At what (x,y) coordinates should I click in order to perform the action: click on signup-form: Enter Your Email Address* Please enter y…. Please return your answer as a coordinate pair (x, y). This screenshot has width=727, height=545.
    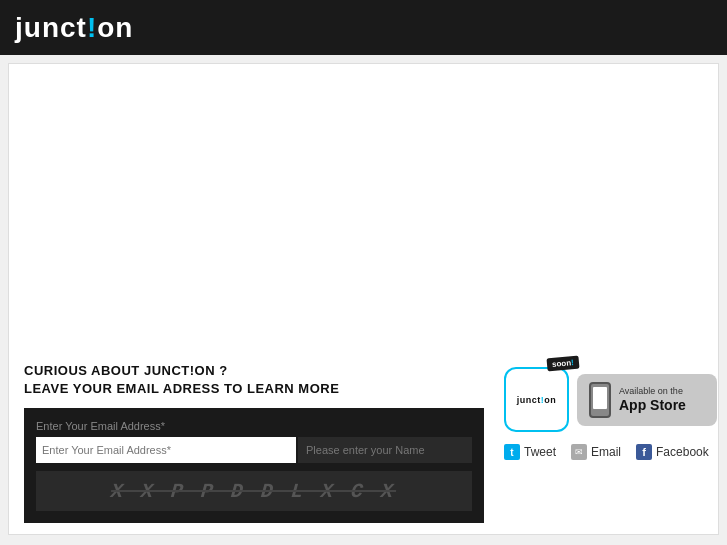
    Looking at the image, I should click on (254, 466).